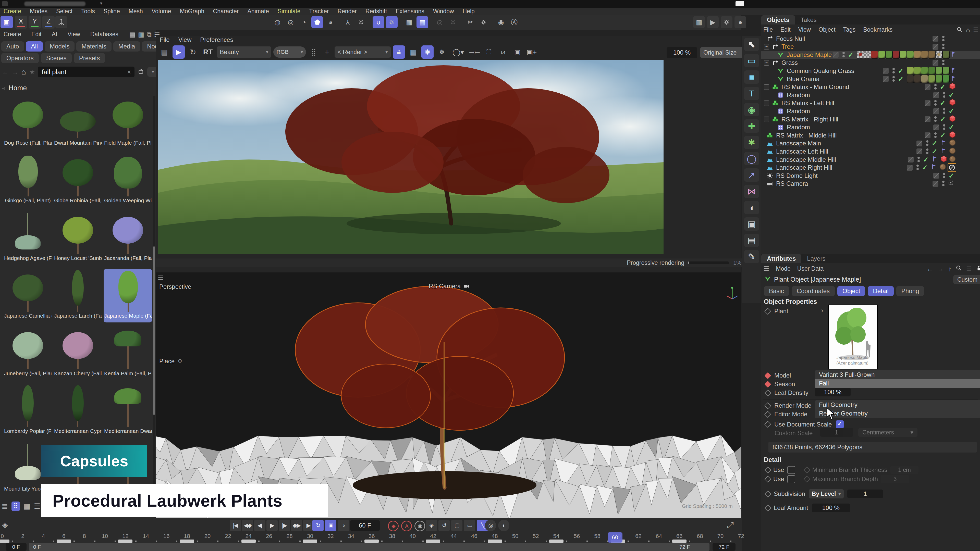 The image size is (980, 551). Describe the element at coordinates (141, 72) in the screenshot. I see `filter-bag-icon` at that location.